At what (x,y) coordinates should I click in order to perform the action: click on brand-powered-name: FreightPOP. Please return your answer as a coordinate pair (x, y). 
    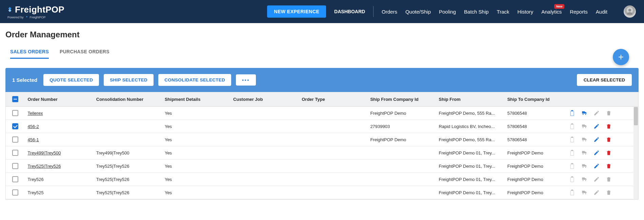
    Looking at the image, I should click on (38, 17).